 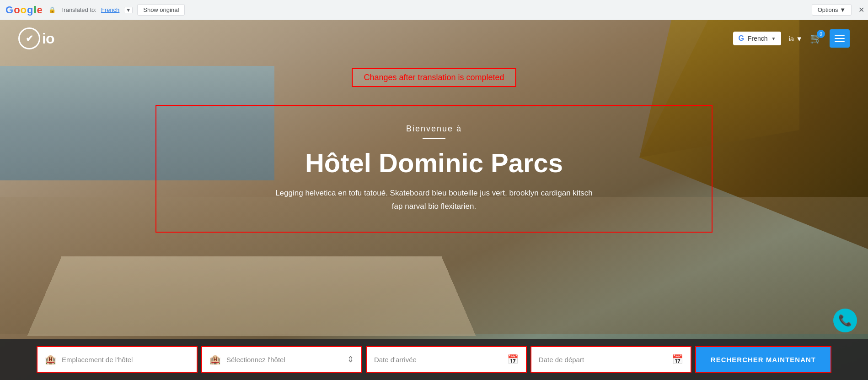 What do you see at coordinates (799, 38) in the screenshot?
I see `nav-user-arrow: ▼` at bounding box center [799, 38].